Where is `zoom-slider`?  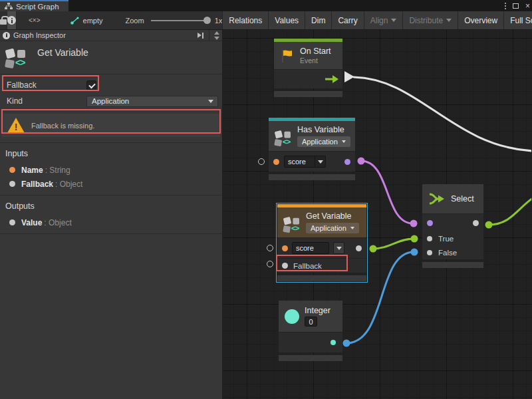 zoom-slider is located at coordinates (180, 21).